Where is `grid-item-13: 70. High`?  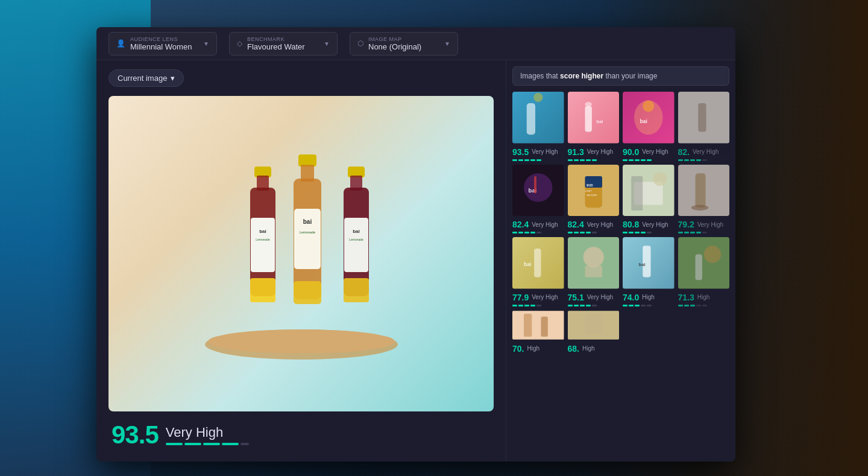
grid-item-13: 70. High is located at coordinates (538, 332).